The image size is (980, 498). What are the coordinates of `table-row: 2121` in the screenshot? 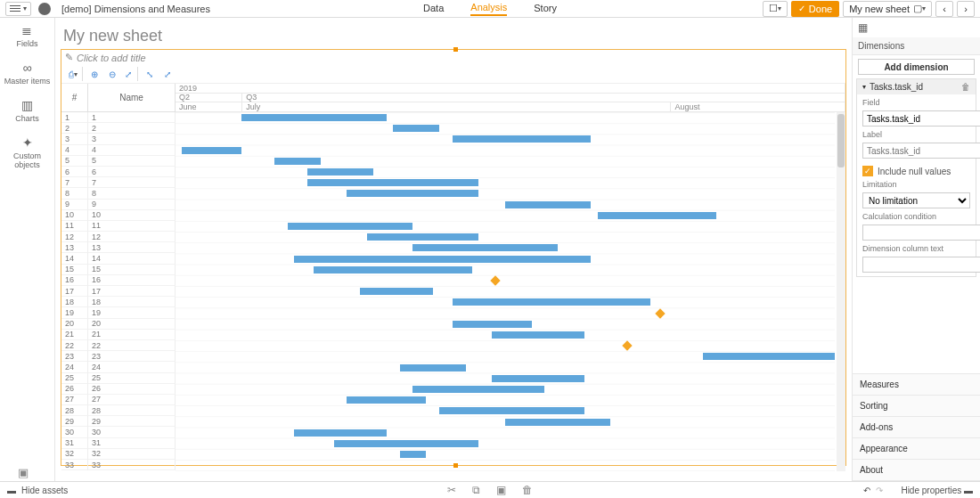 It's located at (118, 335).